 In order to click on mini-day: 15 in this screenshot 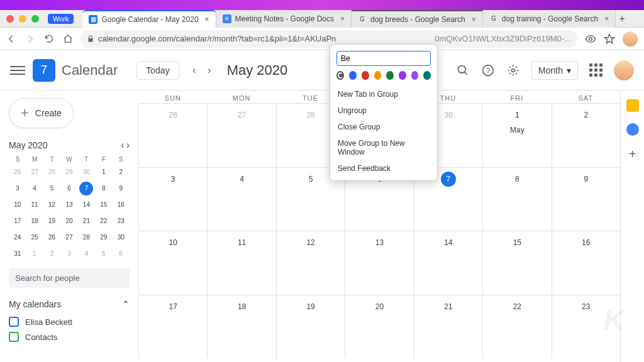, I will do `click(104, 205)`.